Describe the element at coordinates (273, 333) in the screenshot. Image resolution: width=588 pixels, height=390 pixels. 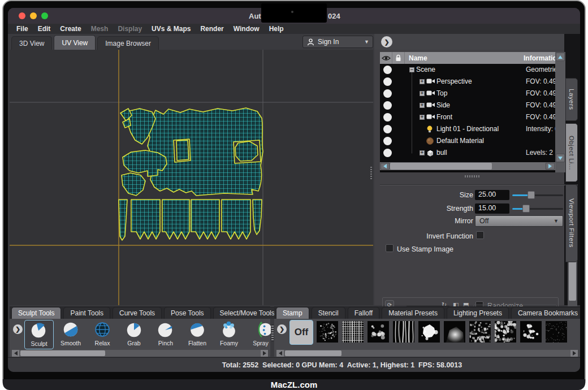
I see `tray-splitter-handle` at that location.